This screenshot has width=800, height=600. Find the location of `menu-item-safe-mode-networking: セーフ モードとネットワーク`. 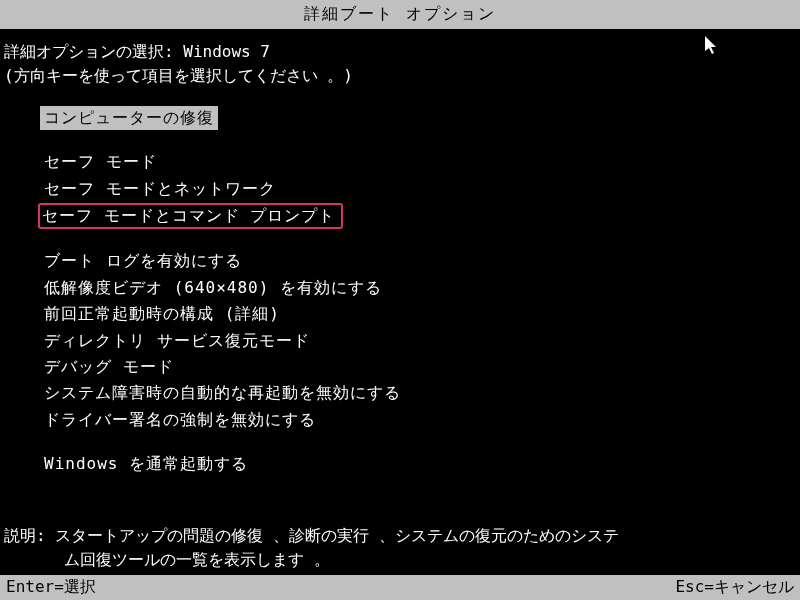

menu-item-safe-mode-networking: セーフ モードとネットワーク is located at coordinates (160, 189).